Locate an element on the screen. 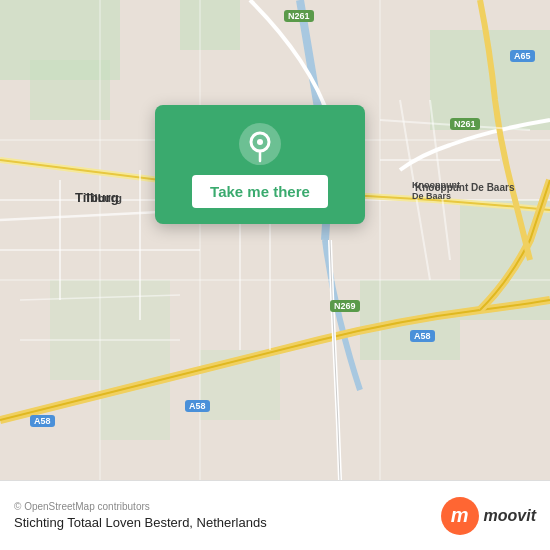  take-me-there-button: Take me there is located at coordinates (260, 192).